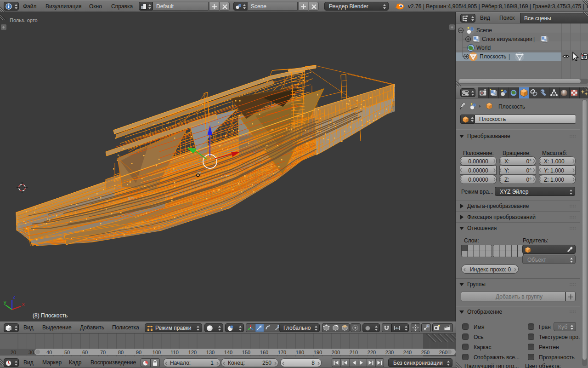 The height and width of the screenshot is (368, 588). I want to click on svg-text: Каркас, so click(482, 347).